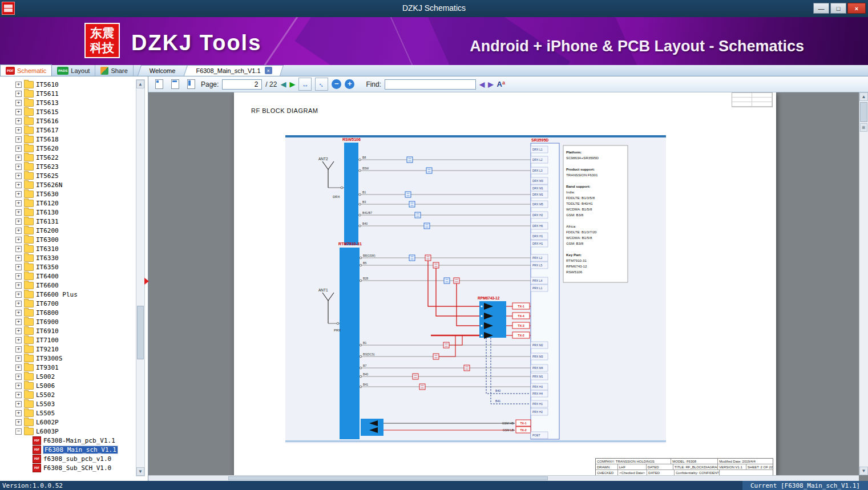 The height and width of the screenshot is (490, 868). I want to click on tree-folder-item: +IT5610, so click(74, 84).